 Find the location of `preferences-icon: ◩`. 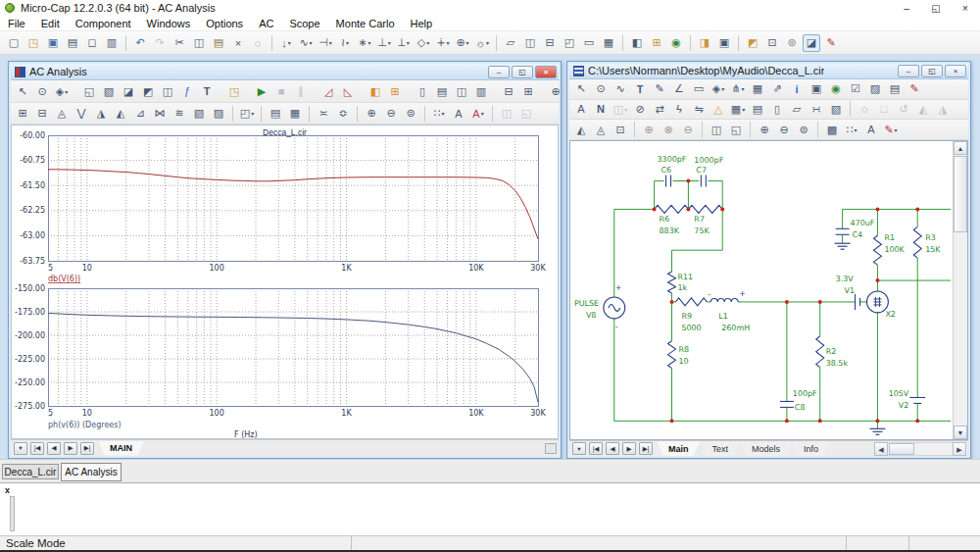

preferences-icon: ◩ is located at coordinates (753, 43).